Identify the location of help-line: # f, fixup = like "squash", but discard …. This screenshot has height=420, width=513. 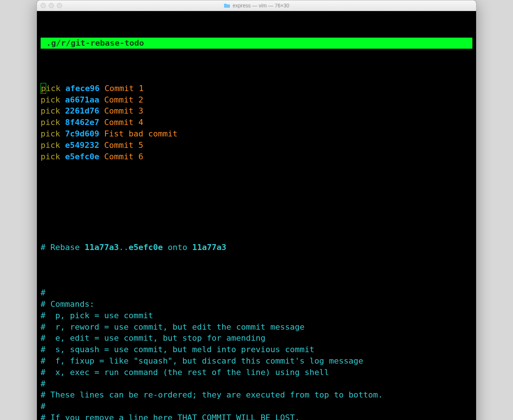
(256, 361).